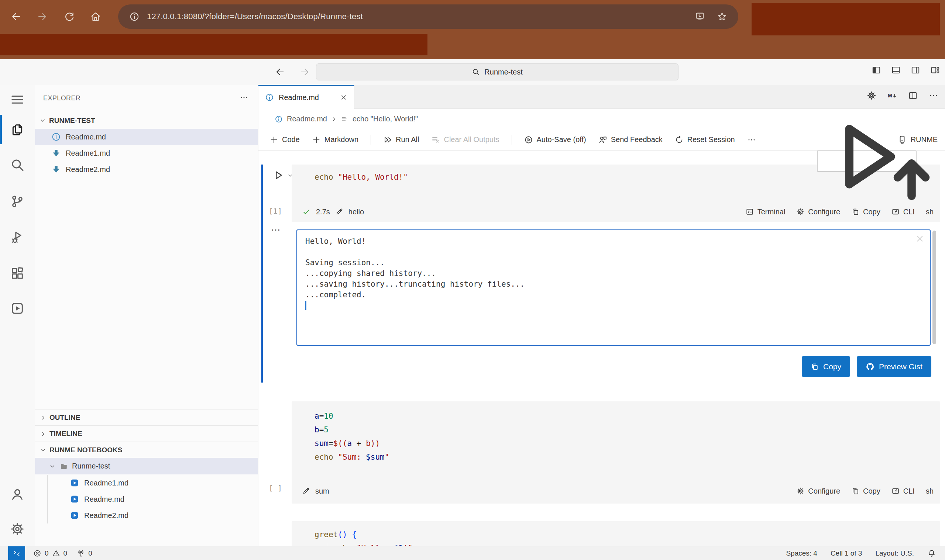 The height and width of the screenshot is (560, 945). I want to click on toolbar-divider, so click(512, 140).